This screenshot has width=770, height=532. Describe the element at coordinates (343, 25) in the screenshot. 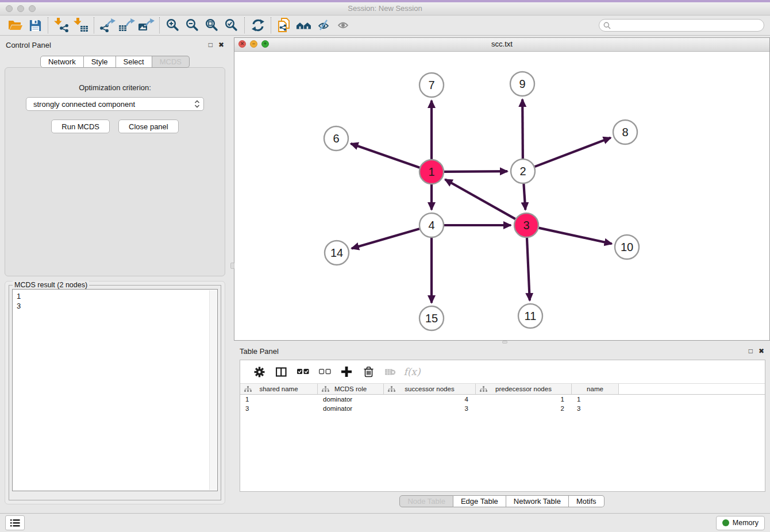

I see `show-all-button` at that location.